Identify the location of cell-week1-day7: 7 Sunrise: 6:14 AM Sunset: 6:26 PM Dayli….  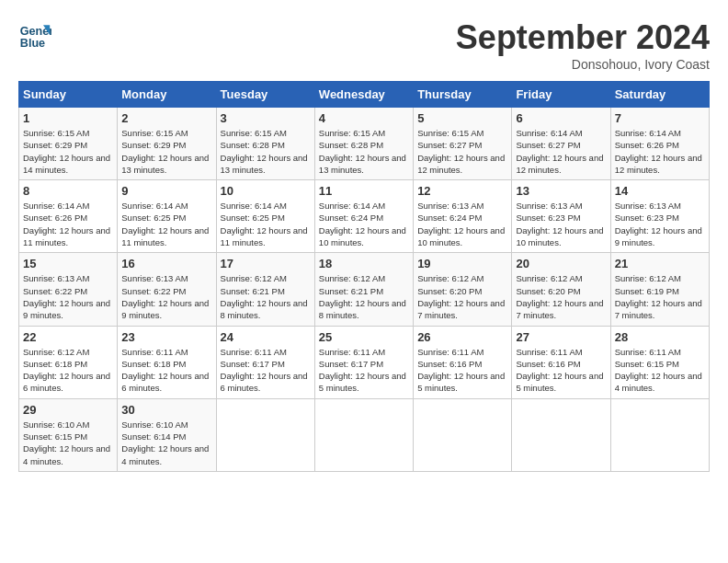
(660, 144).